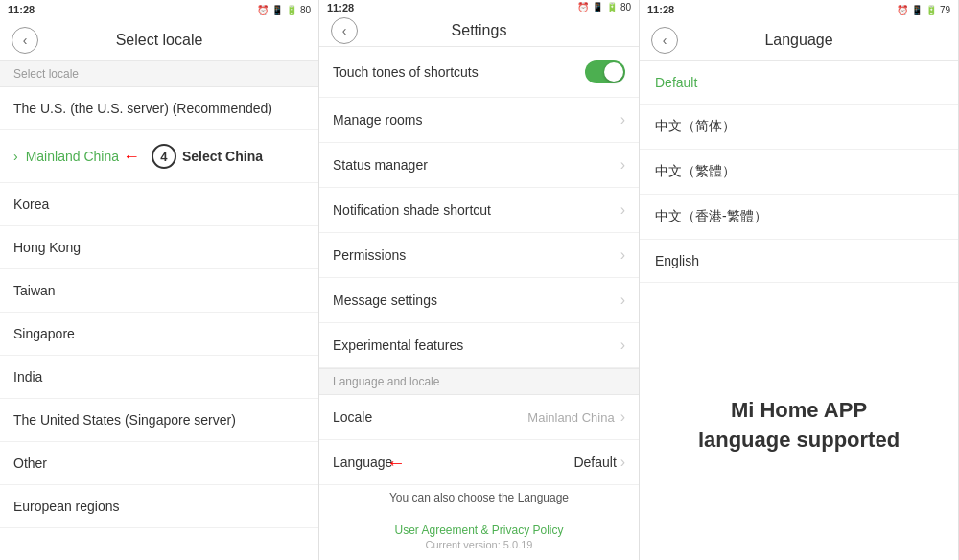  What do you see at coordinates (353, 417) in the screenshot?
I see `locale-label: Locale` at bounding box center [353, 417].